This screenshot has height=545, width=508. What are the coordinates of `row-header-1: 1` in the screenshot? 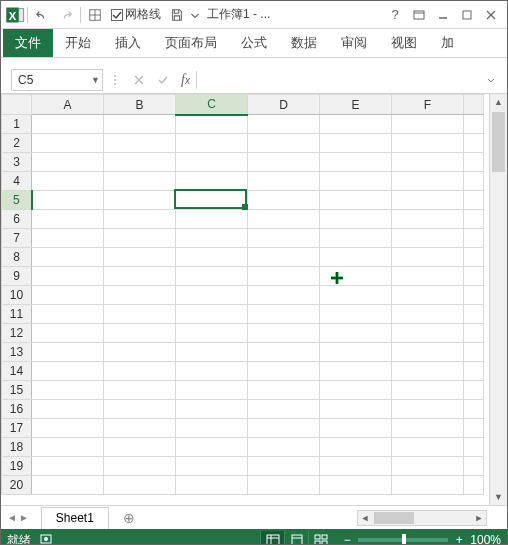 It's located at (17, 124).